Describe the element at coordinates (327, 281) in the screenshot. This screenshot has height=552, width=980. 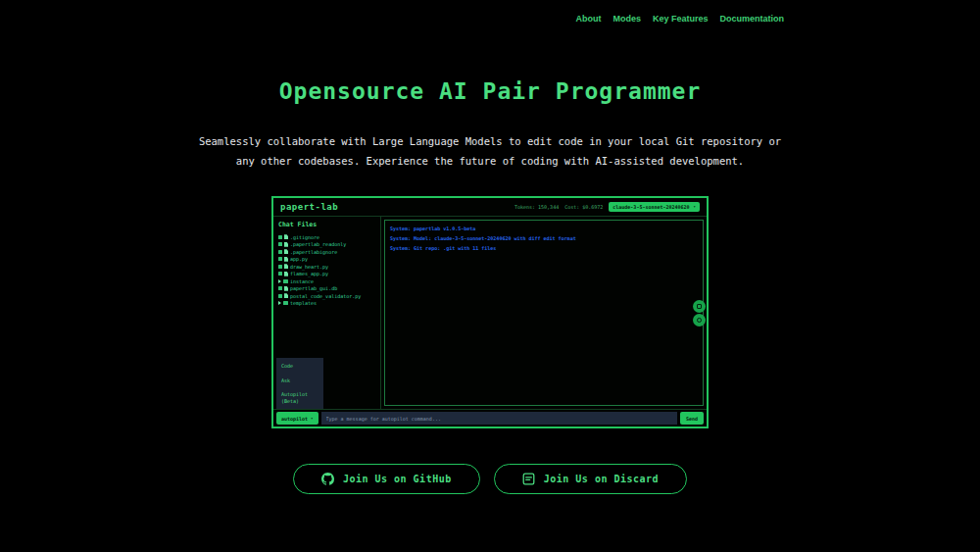
I see `file-tree-item: instance` at that location.